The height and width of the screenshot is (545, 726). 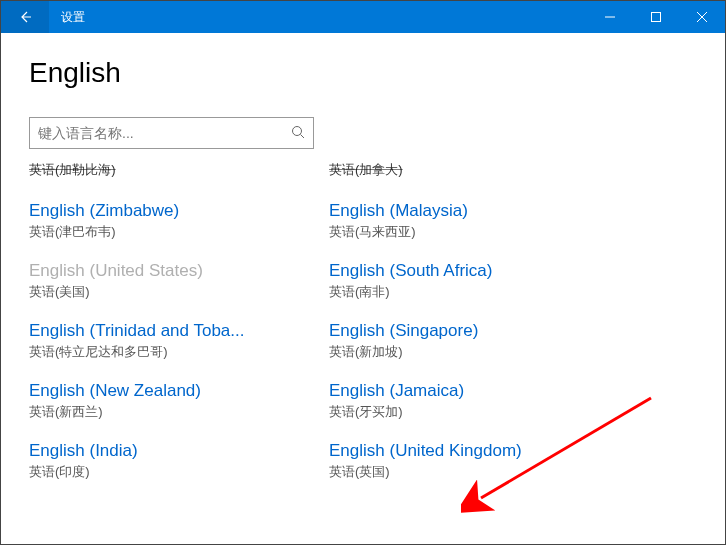 I want to click on language-english-name: English (Jamaica), so click(x=474, y=391).